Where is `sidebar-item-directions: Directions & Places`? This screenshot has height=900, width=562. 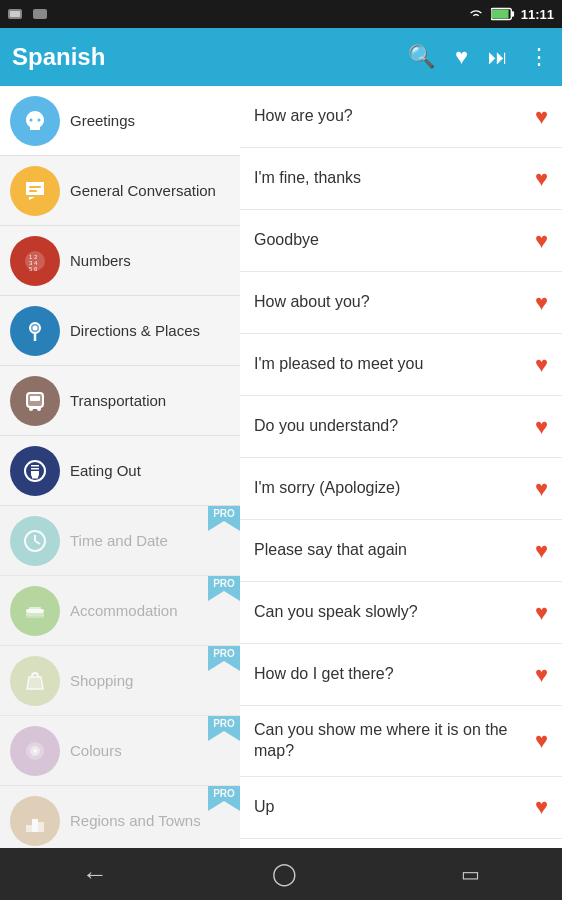 sidebar-item-directions: Directions & Places is located at coordinates (120, 331).